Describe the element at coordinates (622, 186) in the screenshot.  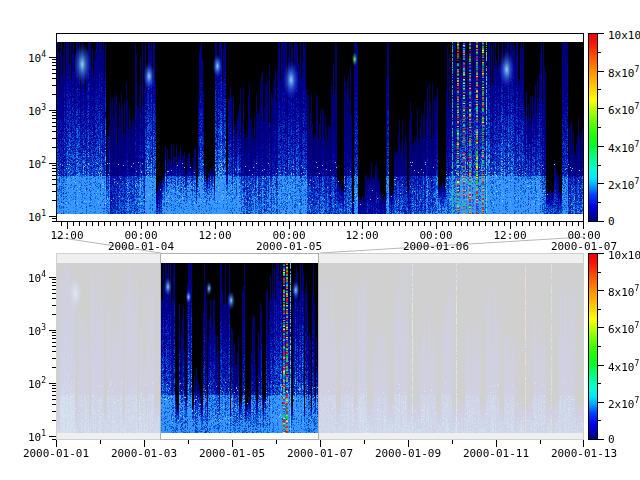
I see `colorbar-tick-label-text: 2x10` at that location.